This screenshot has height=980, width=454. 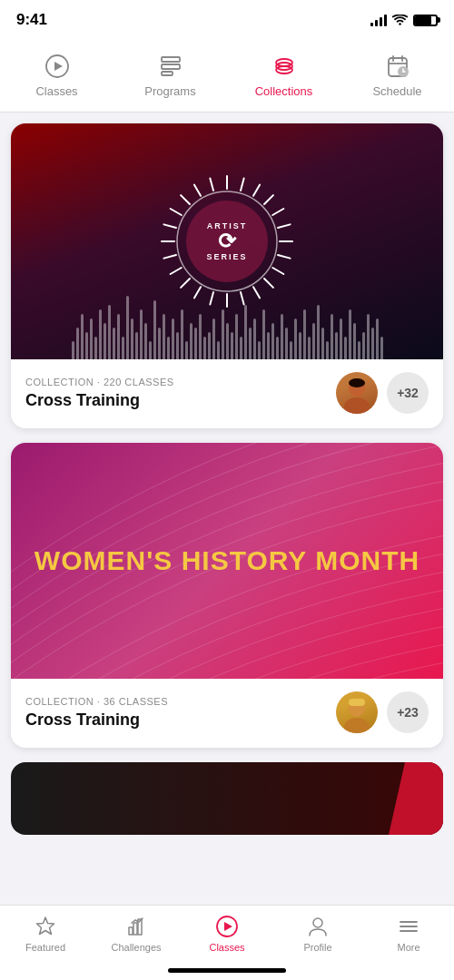 I want to click on card-info-left-whm: COLLECTION · 36 CLASSES Cross Training, so click(x=96, y=713).